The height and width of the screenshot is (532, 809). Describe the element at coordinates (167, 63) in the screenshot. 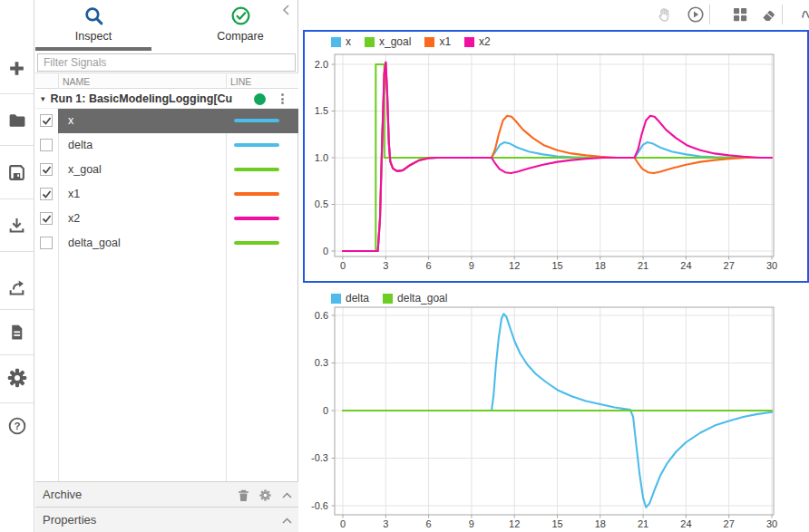

I see `filter-signals-input` at that location.